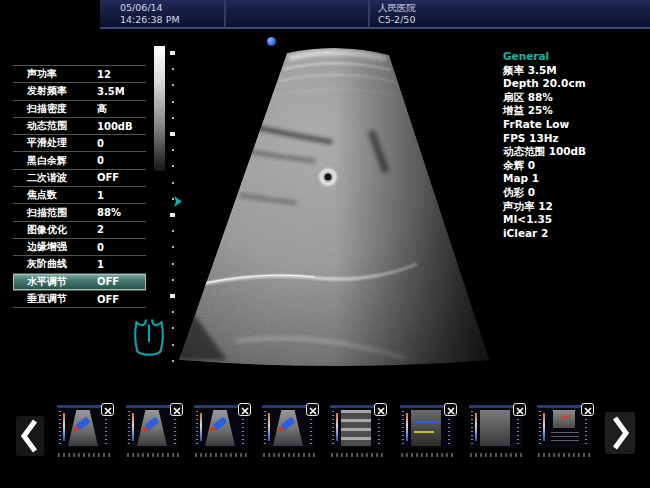 This screenshot has width=650, height=488. What do you see at coordinates (172, 20) in the screenshot?
I see `time-text: 14:26:38 PM` at bounding box center [172, 20].